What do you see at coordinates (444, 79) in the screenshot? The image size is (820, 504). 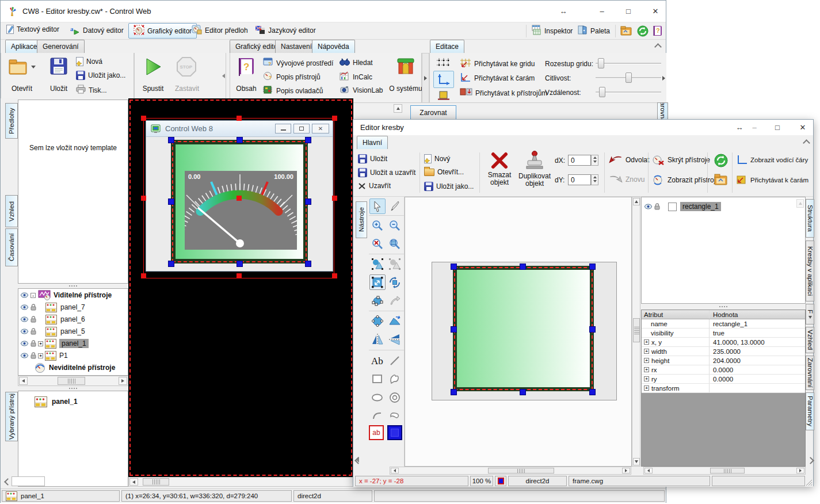 I see `guides-toggle-button` at bounding box center [444, 79].